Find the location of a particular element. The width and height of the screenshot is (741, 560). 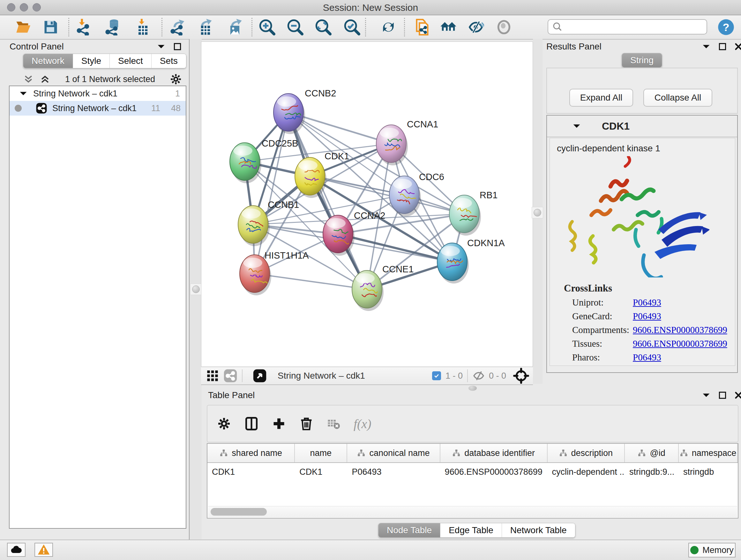

tab-style: Style is located at coordinates (91, 61).